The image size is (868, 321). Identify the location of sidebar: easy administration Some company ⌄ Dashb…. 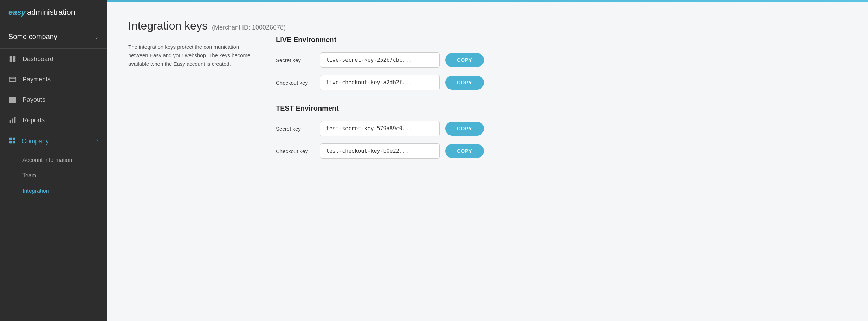
(53, 160).